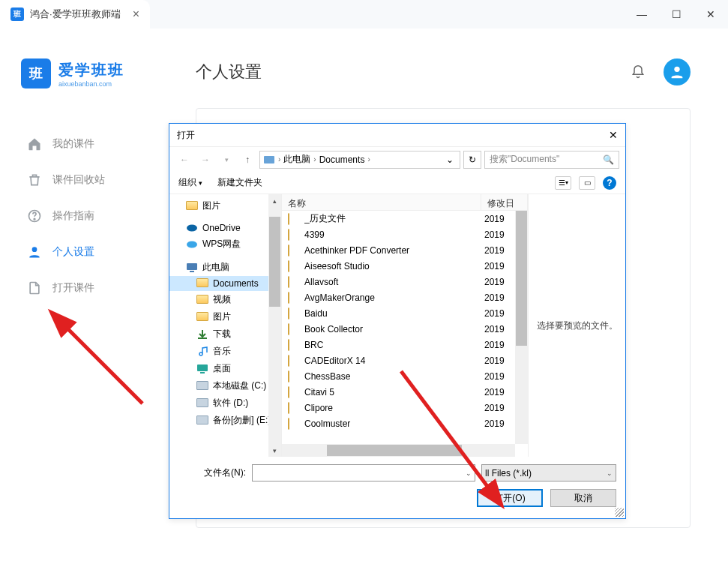 Image resolution: width=728 pixels, height=576 pixels. What do you see at coordinates (342, 160) in the screenshot?
I see `breadcrumb-item: Documents` at bounding box center [342, 160].